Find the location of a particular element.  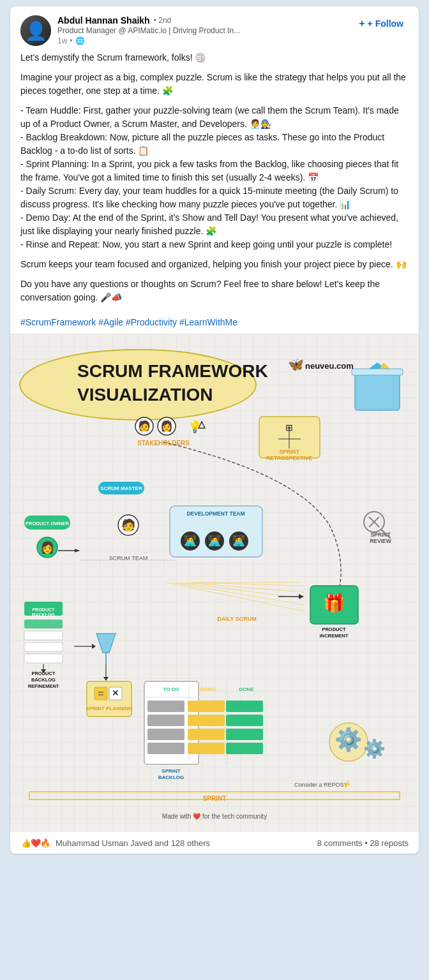

author-info: Abdul Hannan Shaikh • 2nd Product Manage… is located at coordinates (149, 31).